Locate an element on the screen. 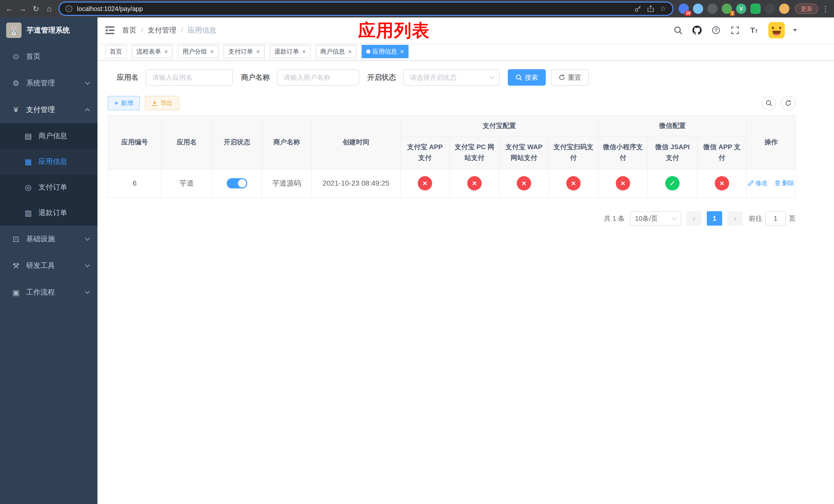  extension-icon-1: 10 is located at coordinates (684, 9).